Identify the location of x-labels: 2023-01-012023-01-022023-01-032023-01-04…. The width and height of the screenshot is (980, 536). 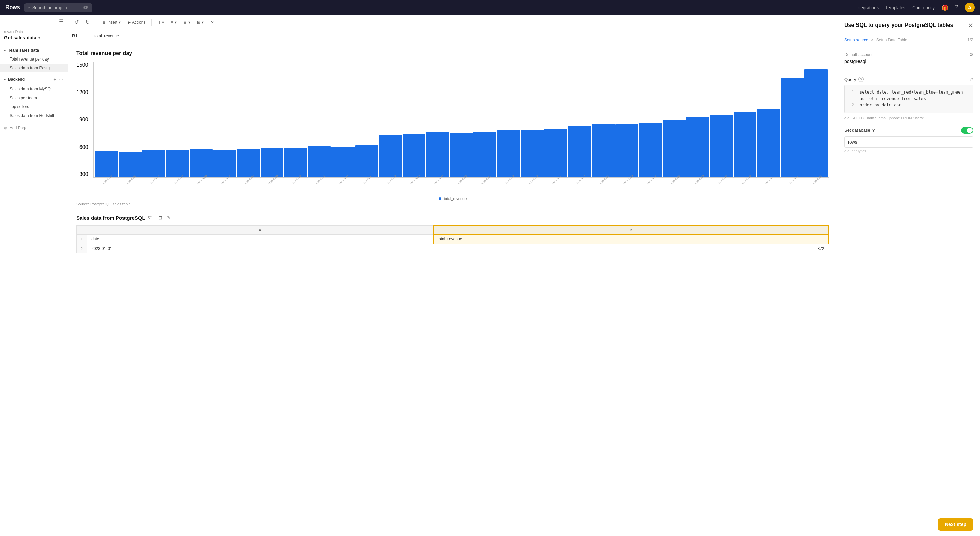
(461, 187).